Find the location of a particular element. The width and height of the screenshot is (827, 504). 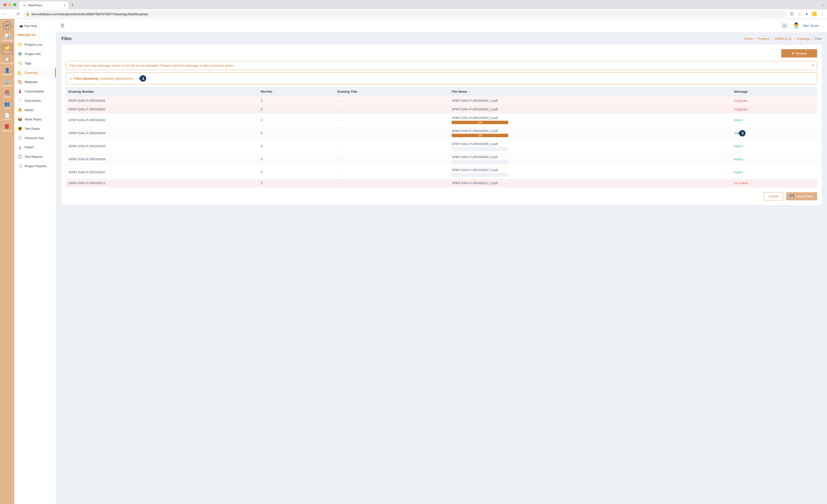

submenu-item-materials: 🏗️Materials is located at coordinates (35, 82).